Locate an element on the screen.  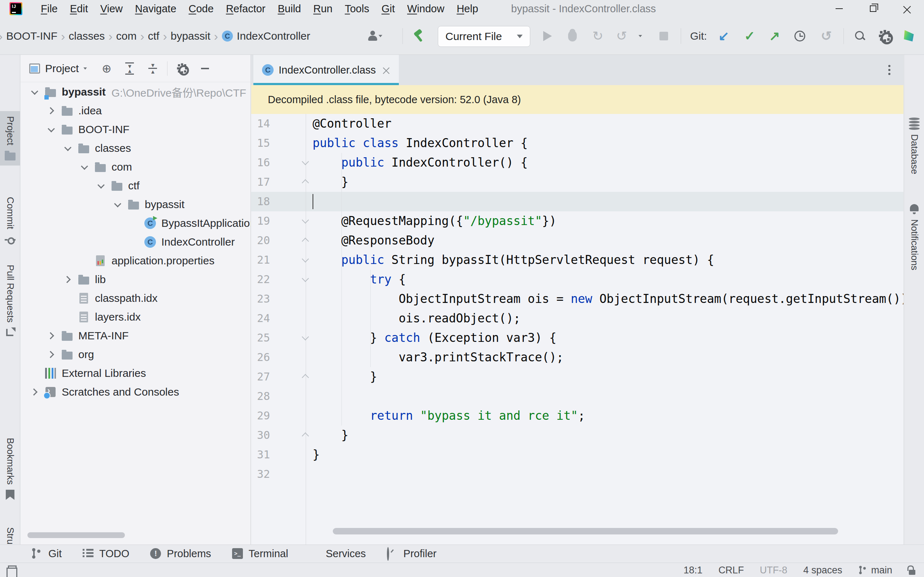
tree-row-lib: lib is located at coordinates (136, 279).